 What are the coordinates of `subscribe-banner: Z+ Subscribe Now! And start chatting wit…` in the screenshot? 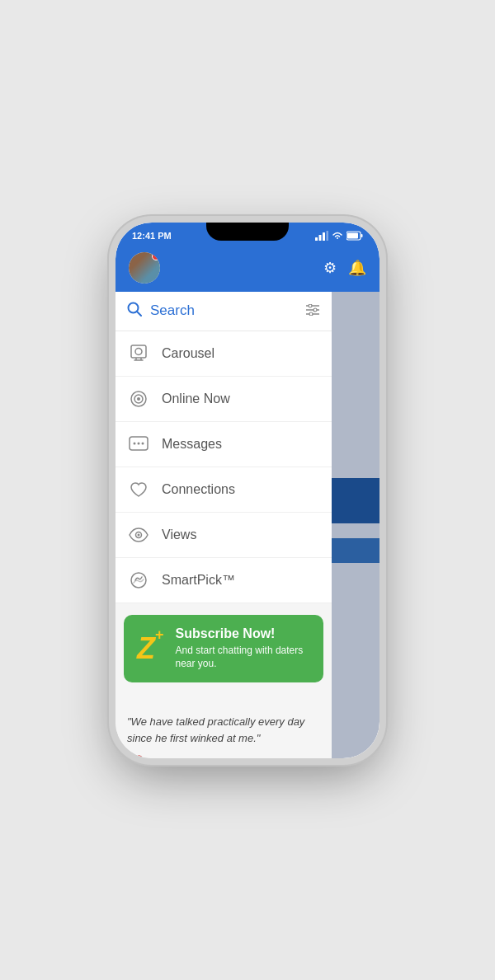 It's located at (224, 649).